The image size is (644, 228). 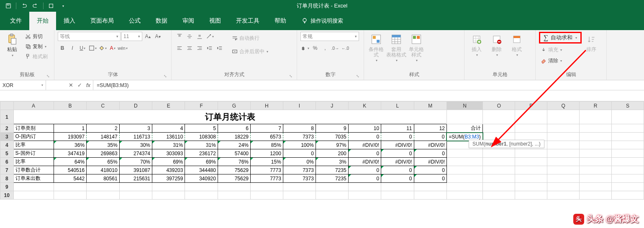 What do you see at coordinates (136, 154) in the screenshot?
I see `data-cell: 274374` at bounding box center [136, 154].